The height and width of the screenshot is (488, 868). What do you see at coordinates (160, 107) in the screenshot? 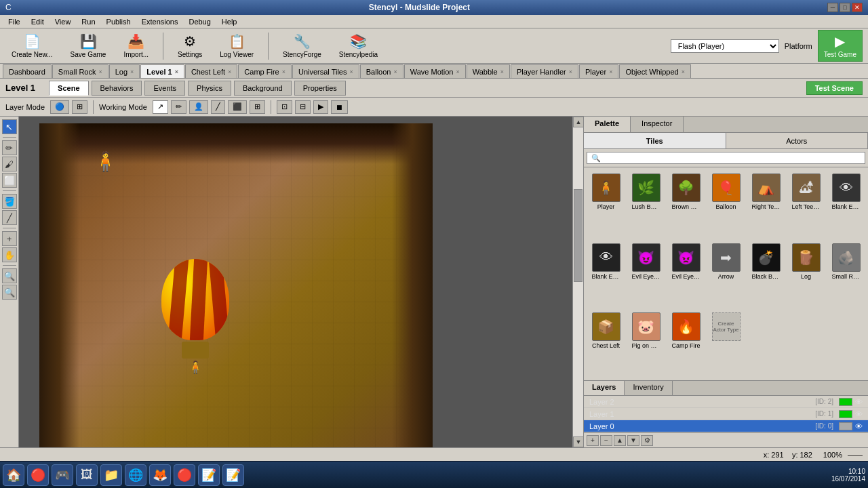
I see `mode-btn-arrow: ↗` at bounding box center [160, 107].